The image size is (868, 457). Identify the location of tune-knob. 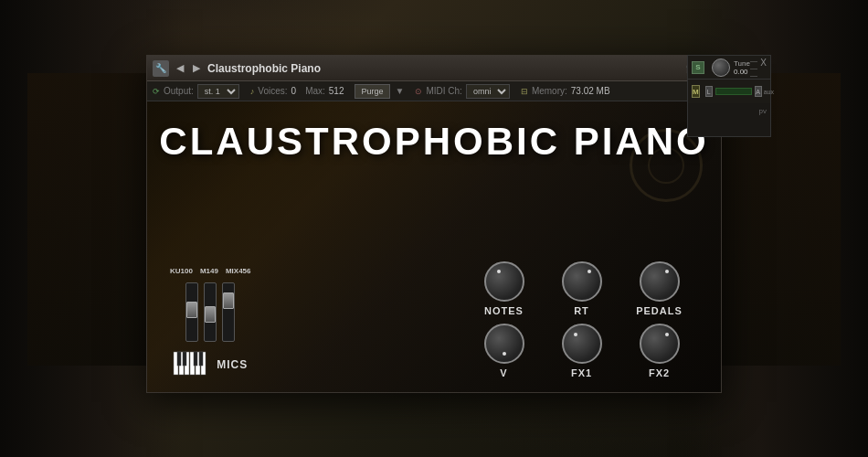
(721, 68).